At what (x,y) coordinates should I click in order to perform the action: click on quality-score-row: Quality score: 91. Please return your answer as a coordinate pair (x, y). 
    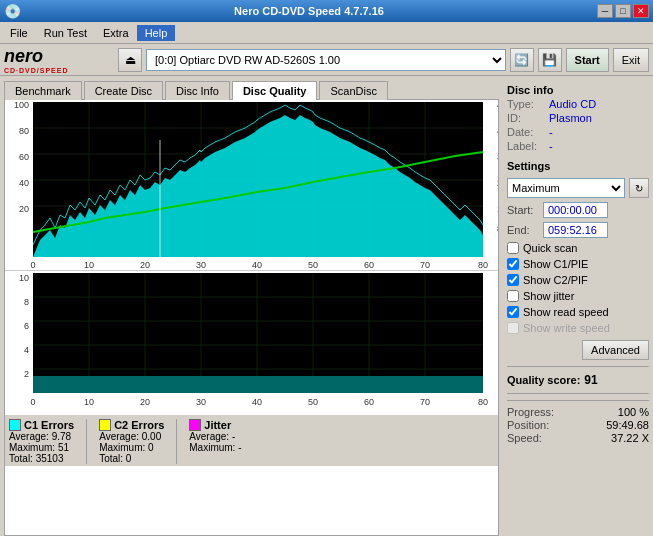
    Looking at the image, I should click on (578, 380).